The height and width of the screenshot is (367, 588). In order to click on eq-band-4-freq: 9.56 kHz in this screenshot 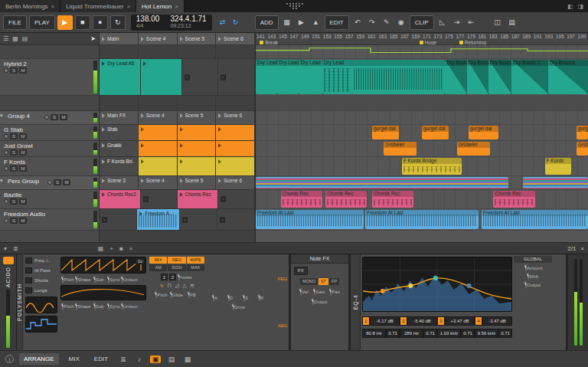, I will do `click(487, 333)`.